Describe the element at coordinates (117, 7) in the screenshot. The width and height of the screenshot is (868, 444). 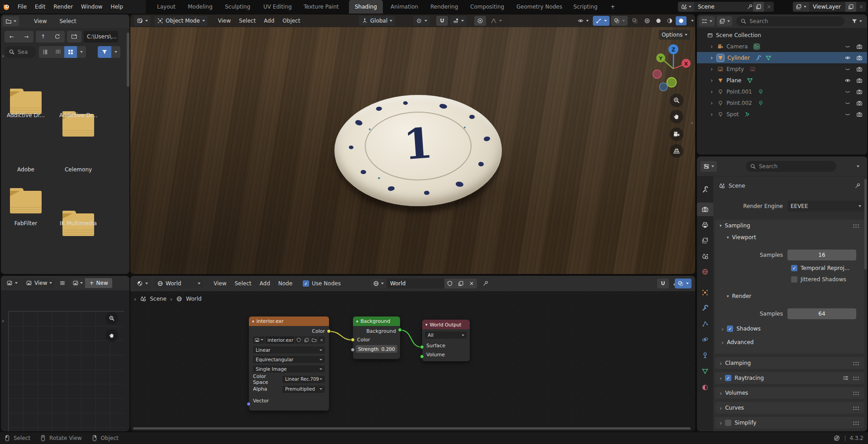
I see `menu-help: Help` at that location.